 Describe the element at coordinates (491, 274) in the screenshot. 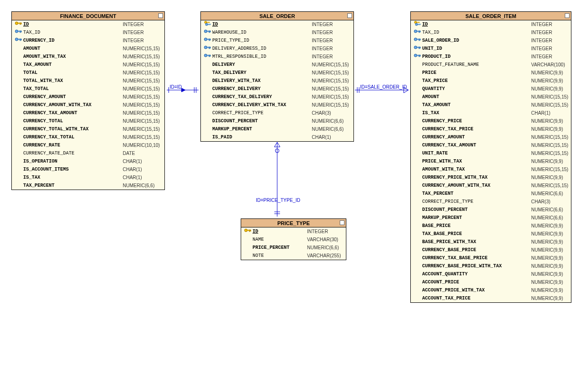

I see `column-row: ACCOUNT_QUANTITYNUMERIC(9,9)` at that location.